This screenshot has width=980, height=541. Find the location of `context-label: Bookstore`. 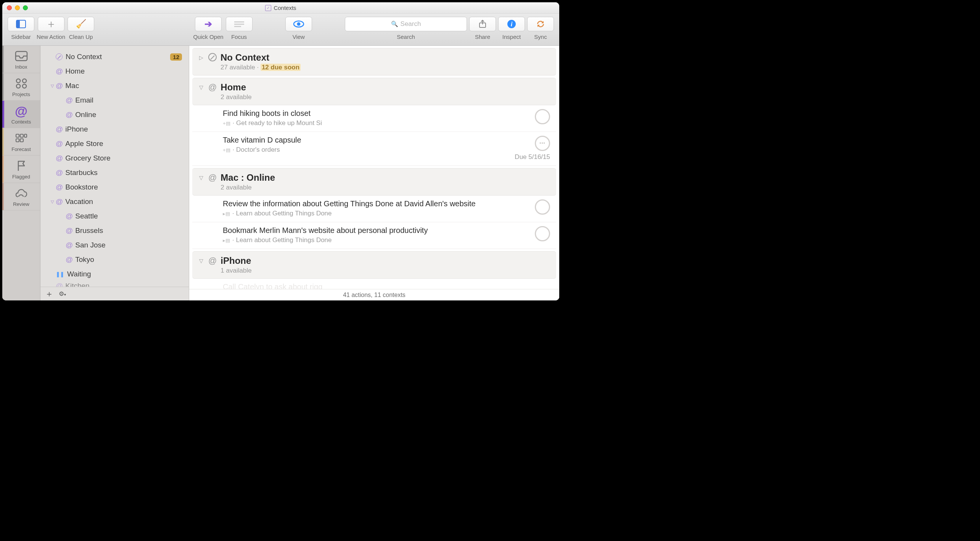

context-label: Bookstore is located at coordinates (124, 187).